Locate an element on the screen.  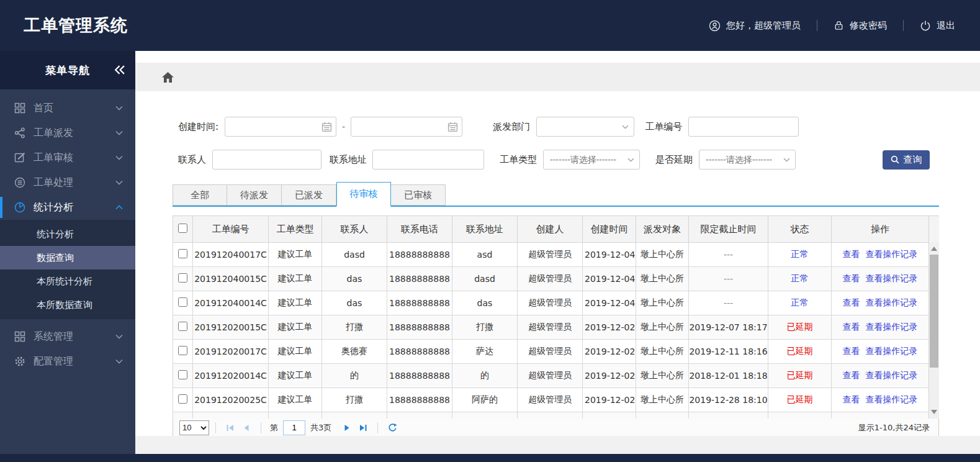
first-page-button is located at coordinates (230, 428).